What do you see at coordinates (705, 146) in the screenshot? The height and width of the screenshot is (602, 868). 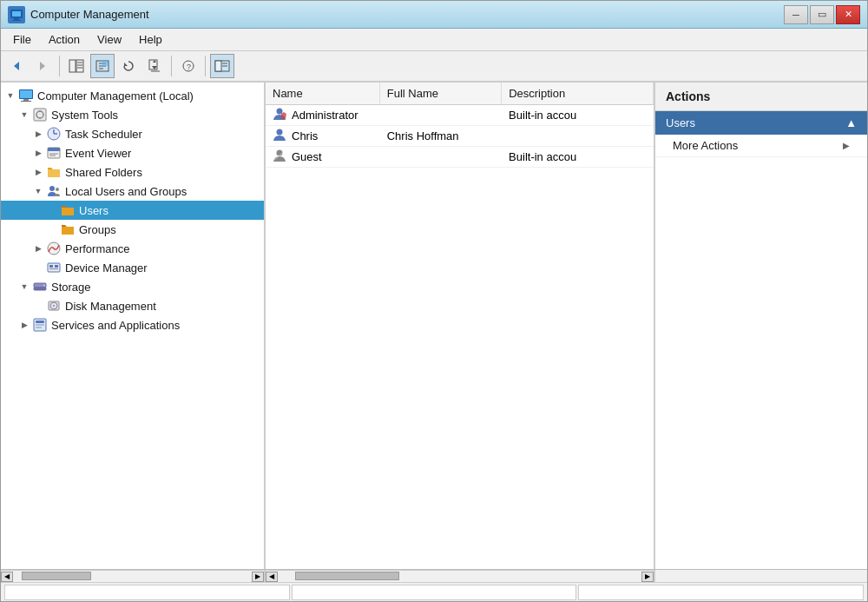 I see `more-actions-label: More Actions` at bounding box center [705, 146].